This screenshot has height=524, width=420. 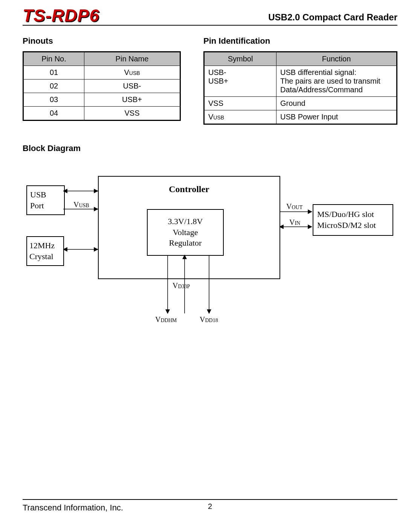 I want to click on page-number: 2, so click(x=210, y=506).